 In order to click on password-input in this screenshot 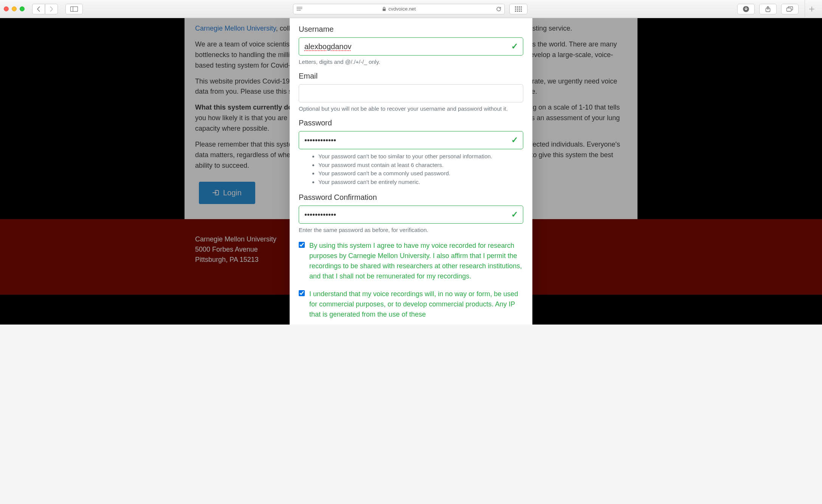, I will do `click(411, 140)`.